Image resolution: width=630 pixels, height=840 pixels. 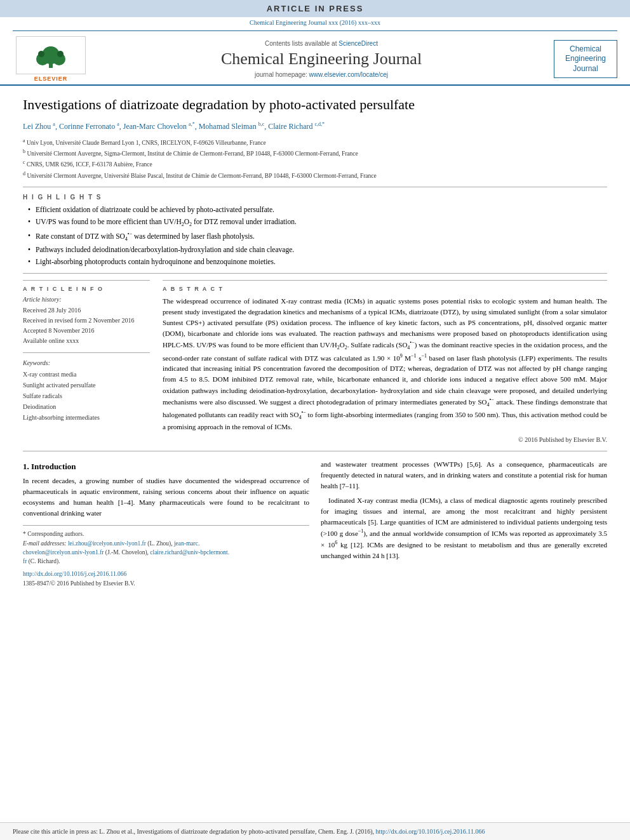 What do you see at coordinates (86, 362) in the screenshot?
I see `article-info-col: A R T I C L E I N F O Article history: R…` at bounding box center [86, 362].